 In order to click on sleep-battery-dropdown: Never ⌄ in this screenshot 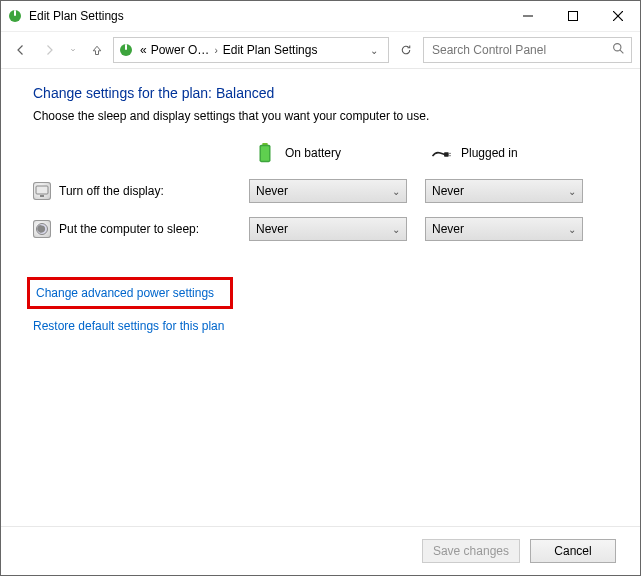, I will do `click(328, 229)`.